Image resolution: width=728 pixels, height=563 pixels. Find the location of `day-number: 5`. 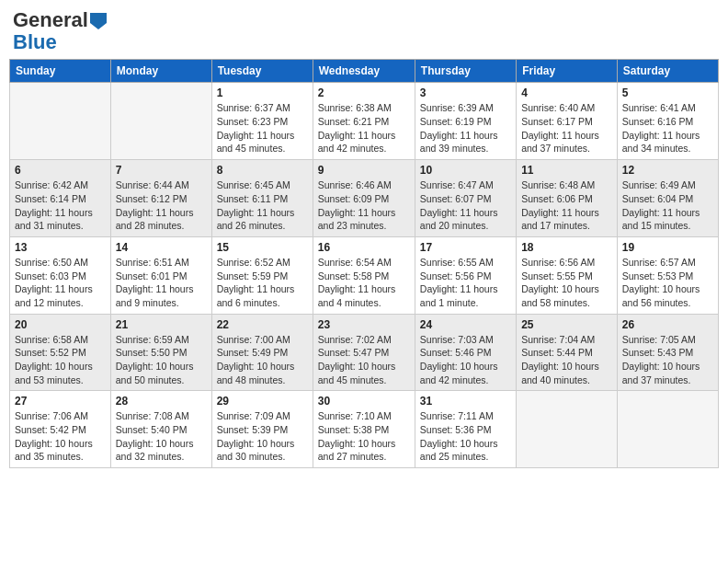

day-number: 5 is located at coordinates (667, 93).